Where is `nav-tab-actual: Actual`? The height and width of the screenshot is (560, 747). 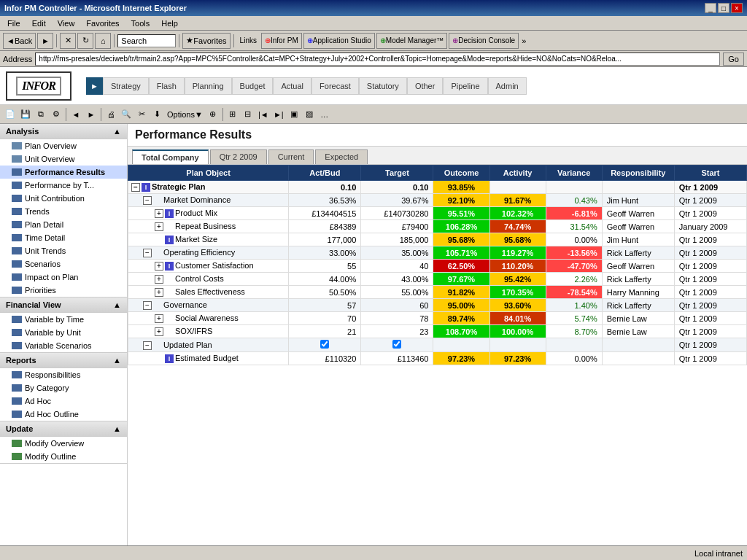 nav-tab-actual: Actual is located at coordinates (292, 86).